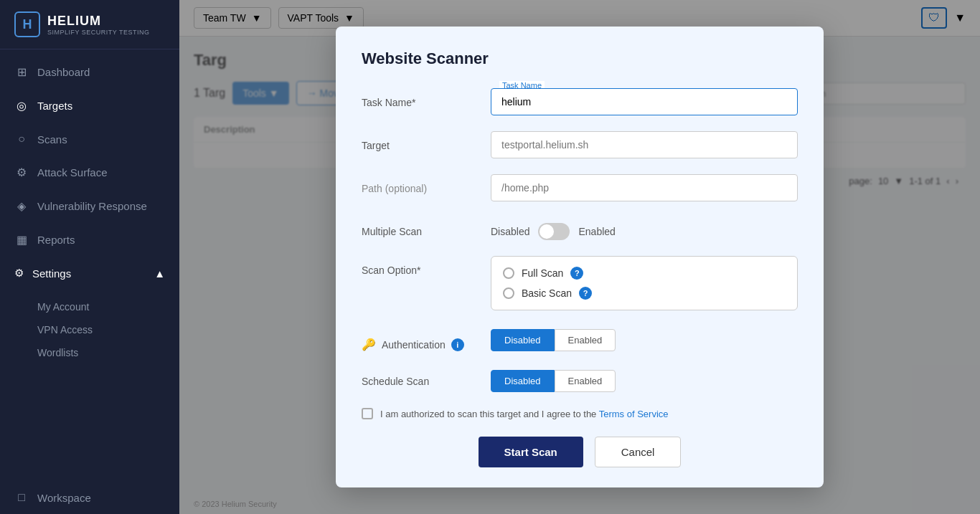 Image resolution: width=980 pixels, height=514 pixels. What do you see at coordinates (419, 141) in the screenshot?
I see `target-label: Target` at bounding box center [419, 141].